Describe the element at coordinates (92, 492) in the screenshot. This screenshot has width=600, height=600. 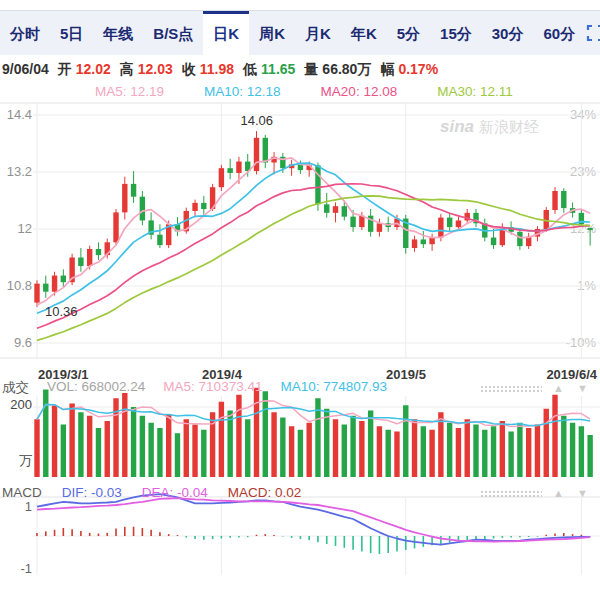
I see `dif-value: DIF: -0.03` at that location.